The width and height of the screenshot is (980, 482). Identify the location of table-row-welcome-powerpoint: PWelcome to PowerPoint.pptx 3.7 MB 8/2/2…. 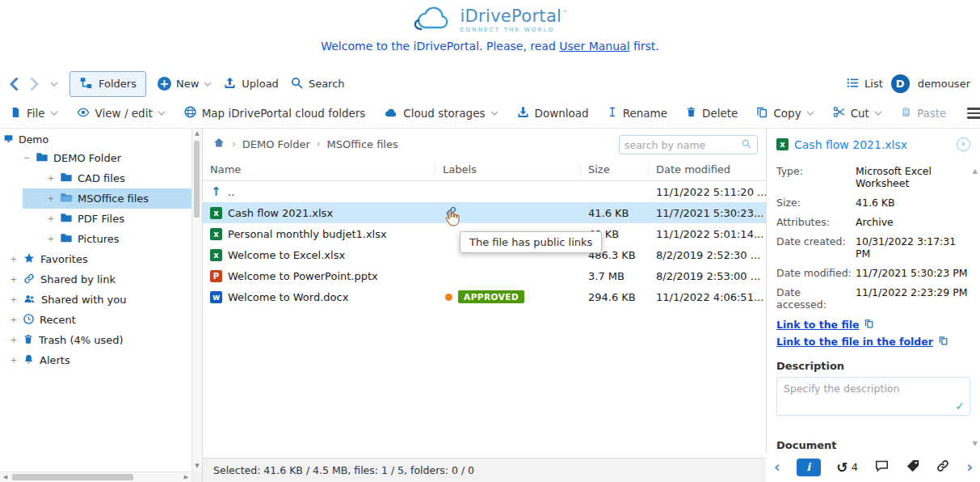
(485, 276).